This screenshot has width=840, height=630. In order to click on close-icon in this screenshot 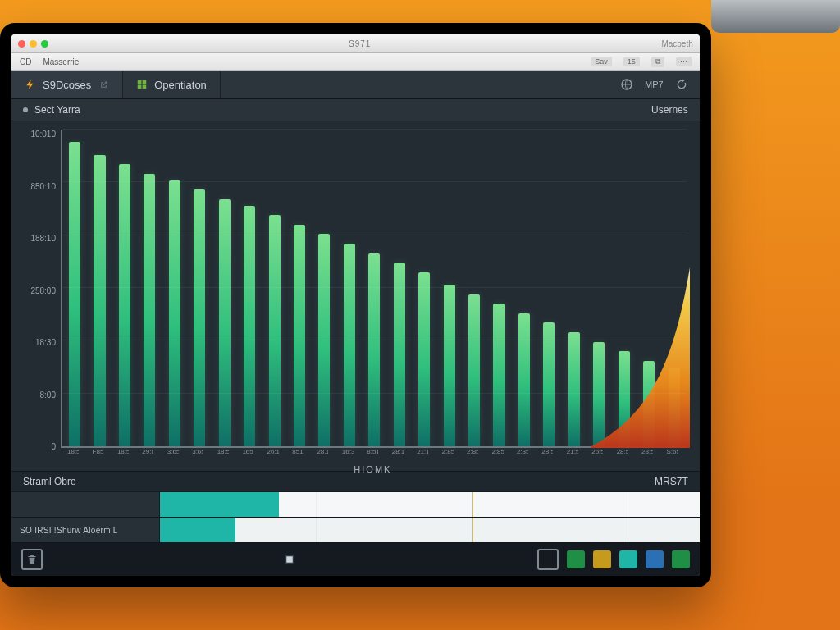, I will do `click(21, 44)`.